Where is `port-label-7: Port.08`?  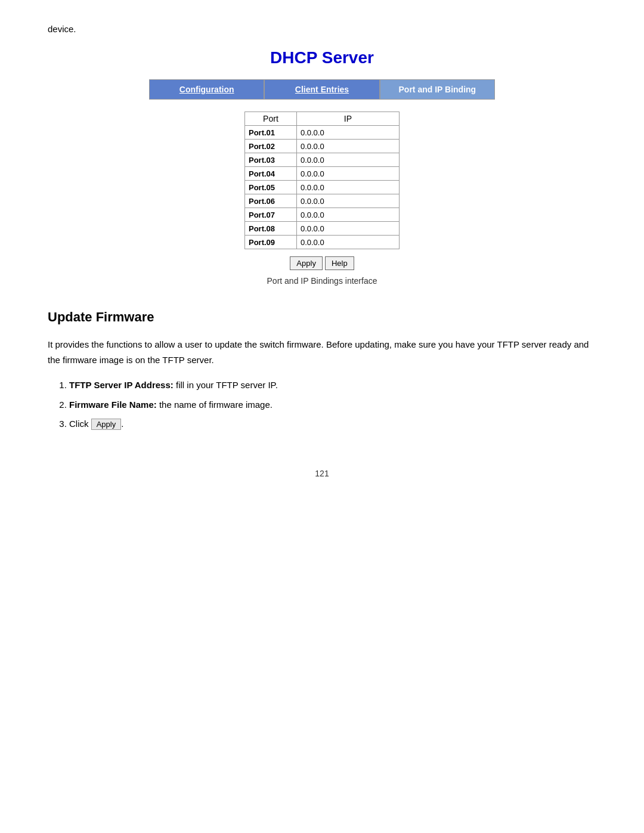
port-label-7: Port.08 is located at coordinates (271, 229).